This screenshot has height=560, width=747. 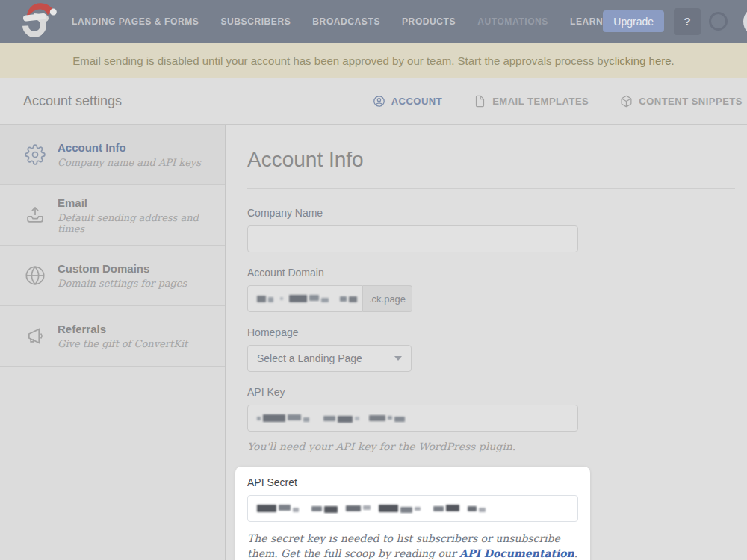 What do you see at coordinates (746, 22) in the screenshot?
I see `avatar` at bounding box center [746, 22].